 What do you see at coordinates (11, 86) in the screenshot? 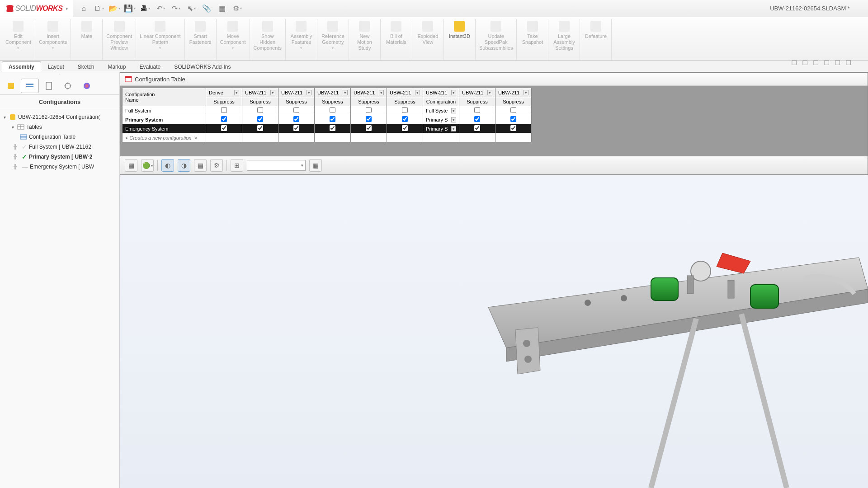
I see `manager-tab-feature` at bounding box center [11, 86].